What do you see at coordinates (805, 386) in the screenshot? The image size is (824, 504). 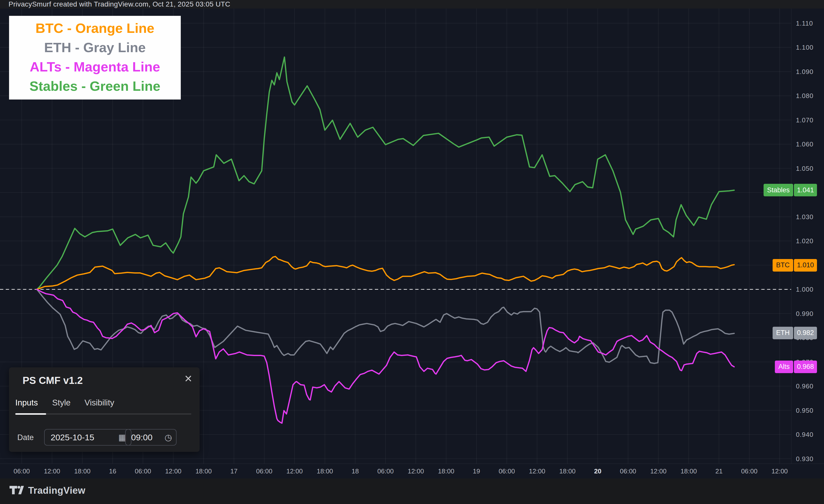 I see `price-tick-label: 0.960` at bounding box center [805, 386].